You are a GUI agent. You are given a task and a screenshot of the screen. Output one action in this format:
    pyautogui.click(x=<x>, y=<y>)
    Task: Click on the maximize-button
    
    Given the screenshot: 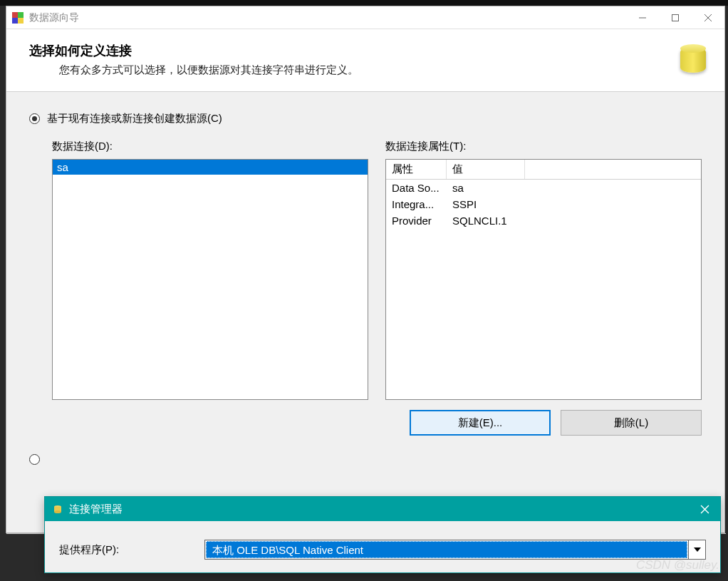 What is the action you would take?
    pyautogui.click(x=675, y=18)
    